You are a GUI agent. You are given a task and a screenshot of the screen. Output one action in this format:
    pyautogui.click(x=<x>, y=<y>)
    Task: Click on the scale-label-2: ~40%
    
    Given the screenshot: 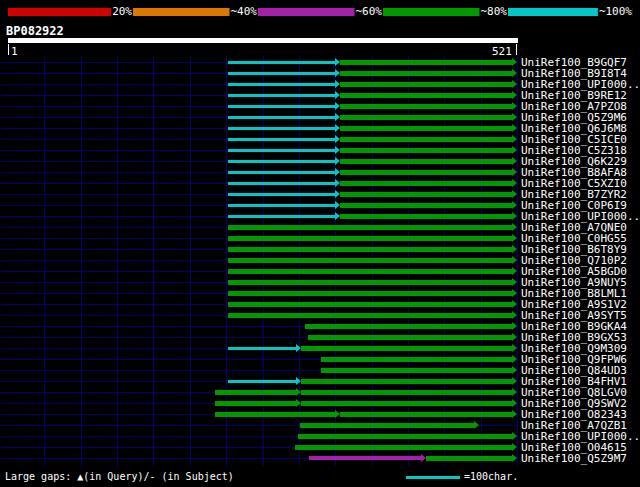 What is the action you would take?
    pyautogui.click(x=244, y=12)
    